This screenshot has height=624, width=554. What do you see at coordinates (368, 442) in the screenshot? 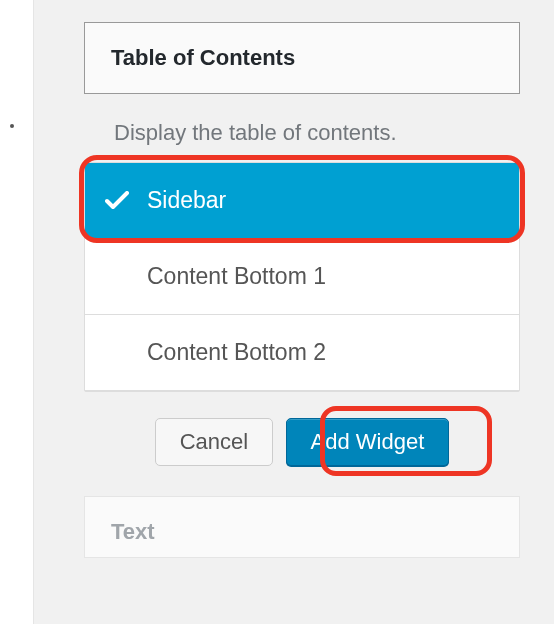
I see `add-widget-button: Add Widget` at bounding box center [368, 442].